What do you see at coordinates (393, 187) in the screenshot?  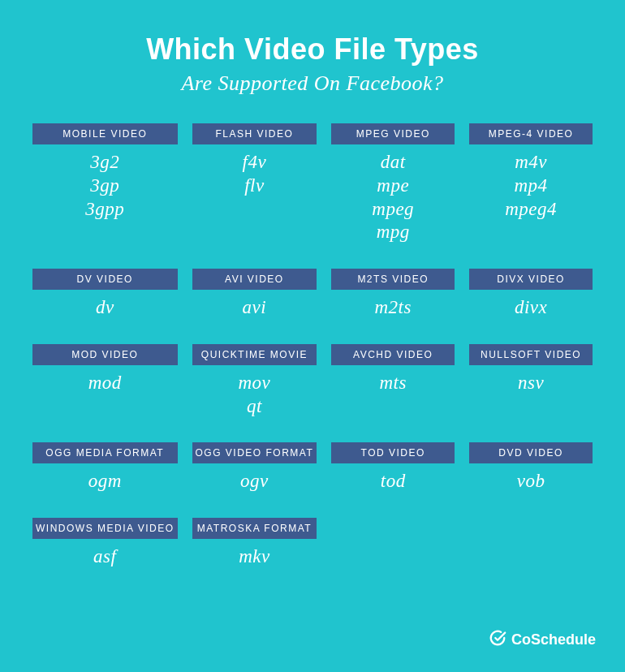 I see `format-extension: mpe` at bounding box center [393, 187].